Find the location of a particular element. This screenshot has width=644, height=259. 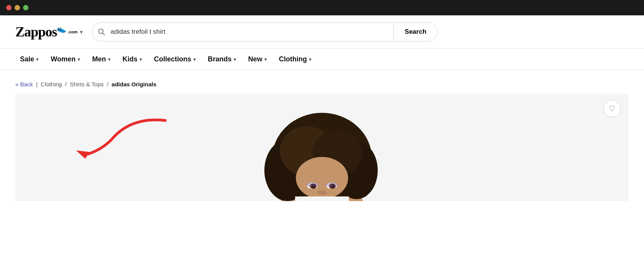

search-icon is located at coordinates (101, 32).